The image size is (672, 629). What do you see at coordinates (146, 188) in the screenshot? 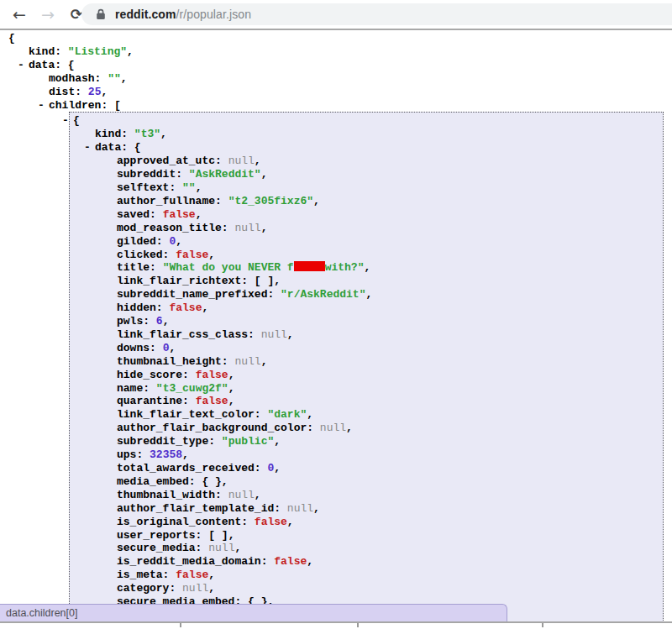
I see `json-key: selftext:` at bounding box center [146, 188].